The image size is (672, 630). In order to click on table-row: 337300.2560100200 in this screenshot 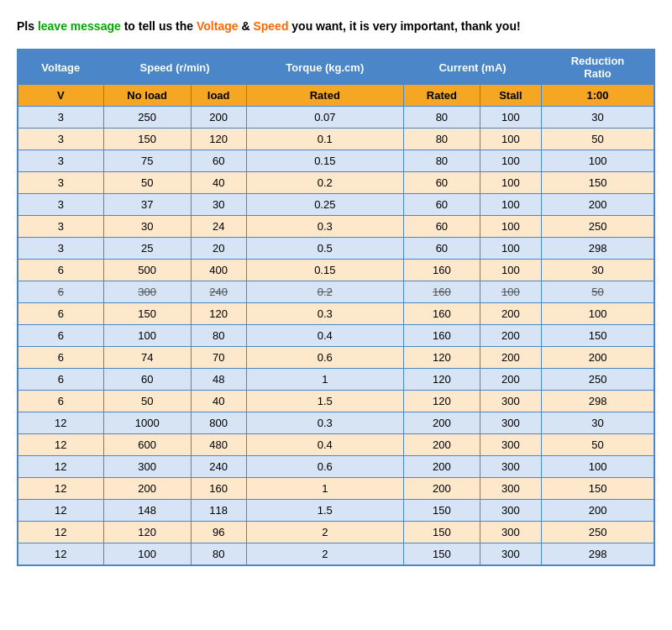, I will do `click(336, 205)`.